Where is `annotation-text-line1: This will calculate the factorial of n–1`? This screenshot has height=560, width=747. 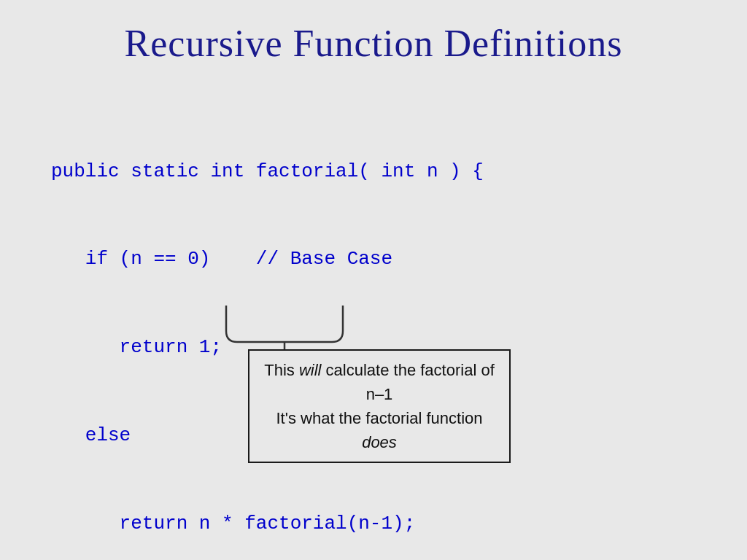
annotation-text-line1: This will calculate the factorial of n–1 is located at coordinates (379, 382).